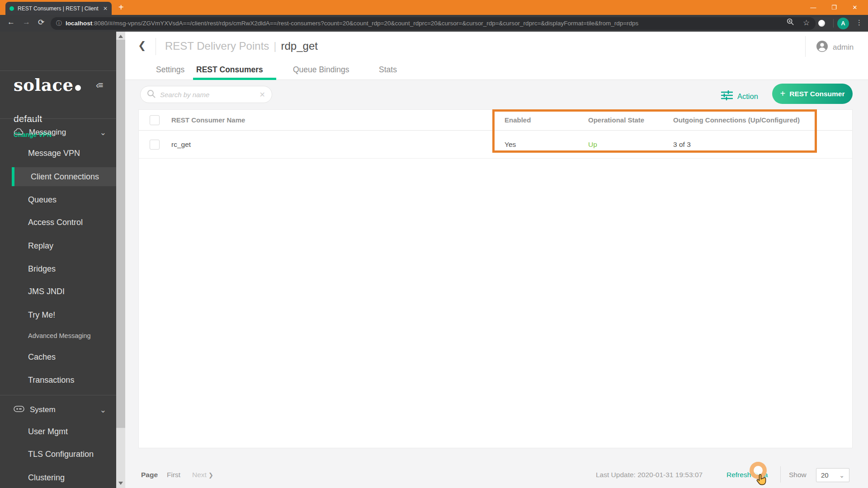 Image resolution: width=868 pixels, height=488 pixels. Describe the element at coordinates (58, 454) in the screenshot. I see `sidebar-item-tls-configuration: TLS Configuration` at that location.